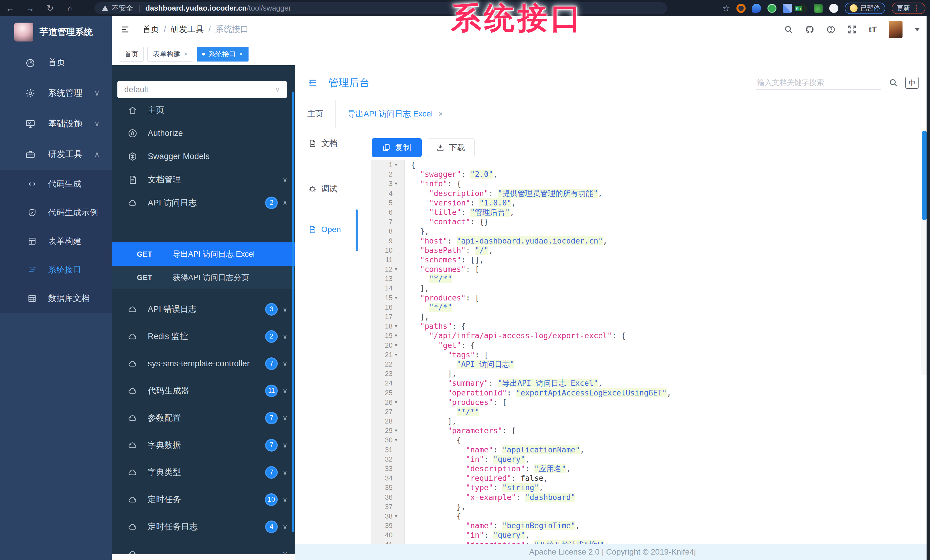 Image resolution: width=930 pixels, height=560 pixels. Describe the element at coordinates (10, 8) in the screenshot. I see `browser-back-icon: ←` at that location.